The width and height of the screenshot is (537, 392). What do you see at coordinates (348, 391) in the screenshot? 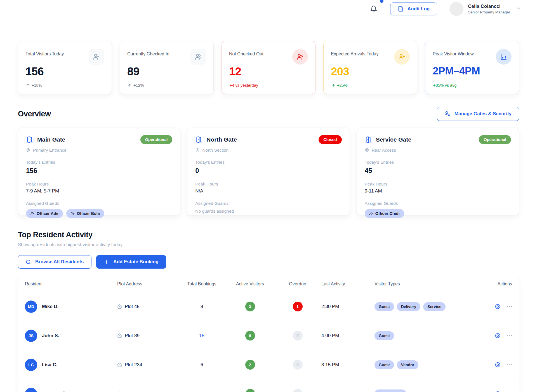
I see `last-activity: 11:45 AM` at bounding box center [348, 391].